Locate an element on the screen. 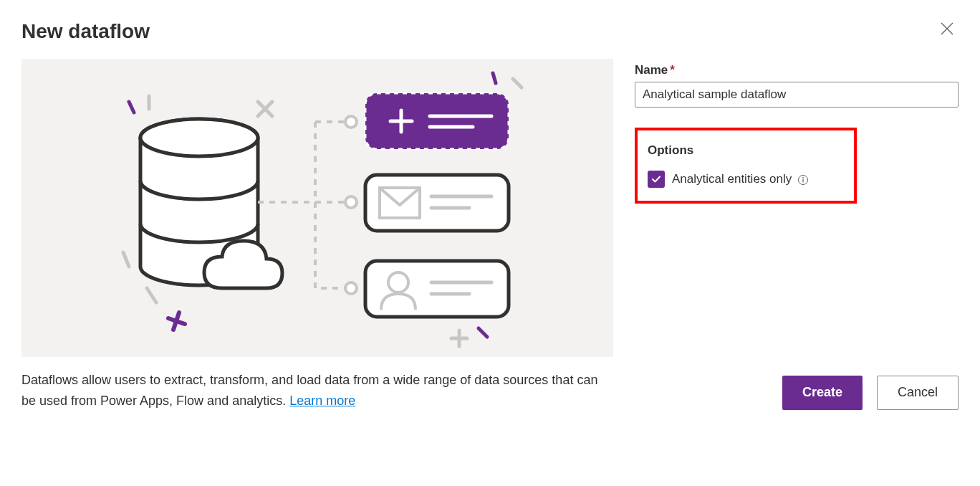 The image size is (980, 486). cancel-button: Cancel is located at coordinates (918, 393).